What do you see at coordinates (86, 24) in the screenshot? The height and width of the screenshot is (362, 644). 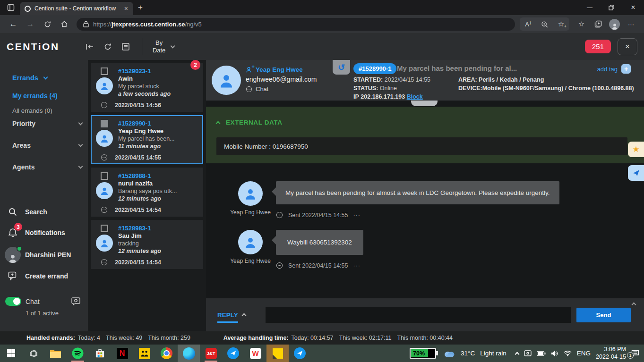 I see `lock-icon` at bounding box center [86, 24].